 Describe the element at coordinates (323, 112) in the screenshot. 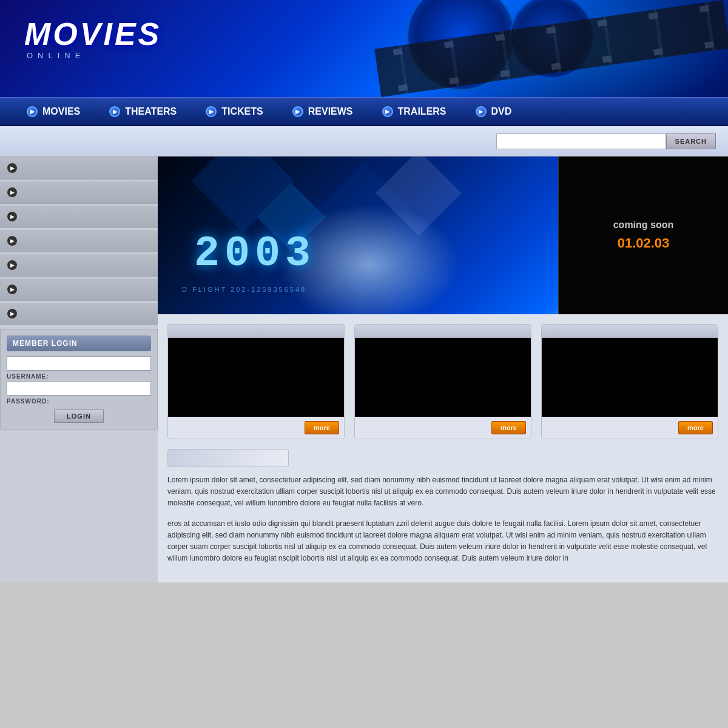

I see `nav-item-reviews: ▶ Reviews` at that location.